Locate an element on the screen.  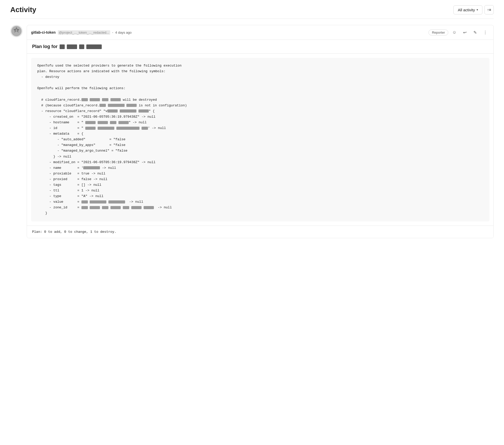
cr11 is located at coordinates (90, 123).